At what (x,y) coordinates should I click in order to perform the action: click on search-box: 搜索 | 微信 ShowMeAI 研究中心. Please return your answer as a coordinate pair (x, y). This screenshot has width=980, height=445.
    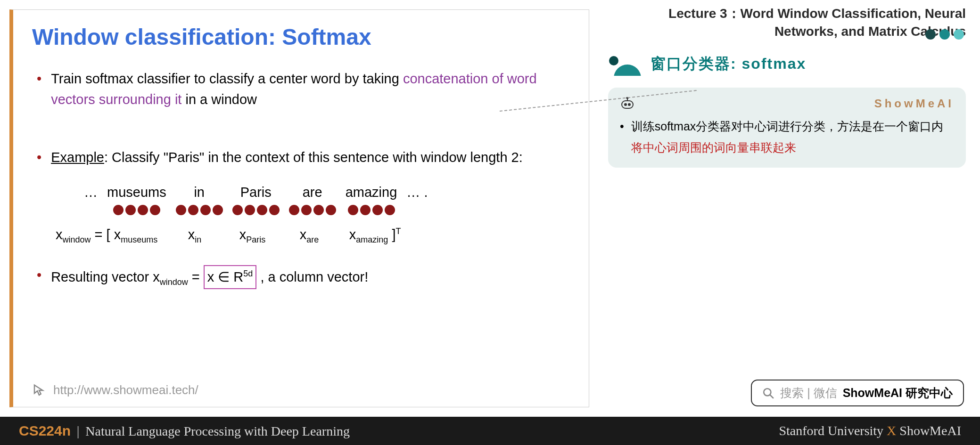
    Looking at the image, I should click on (857, 393).